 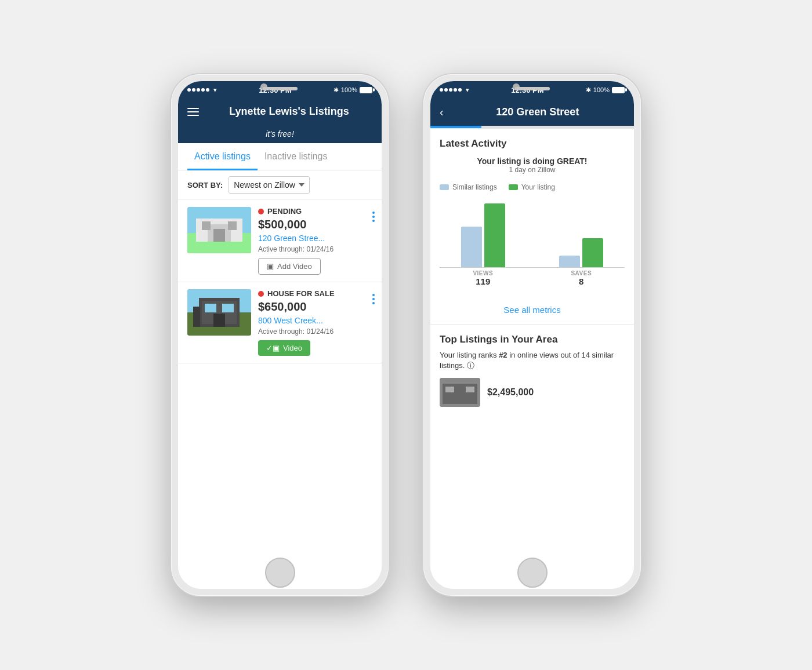 What do you see at coordinates (284, 211) in the screenshot?
I see `status-text-1: PENDING` at bounding box center [284, 211].